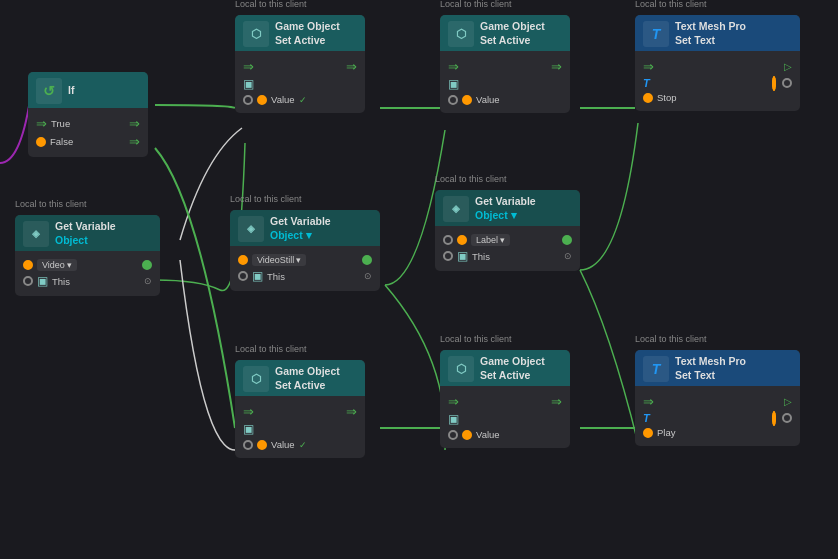 The height and width of the screenshot is (559, 838). What do you see at coordinates (505, 84) in the screenshot?
I see `top2-cube-row: ▣` at bounding box center [505, 84].